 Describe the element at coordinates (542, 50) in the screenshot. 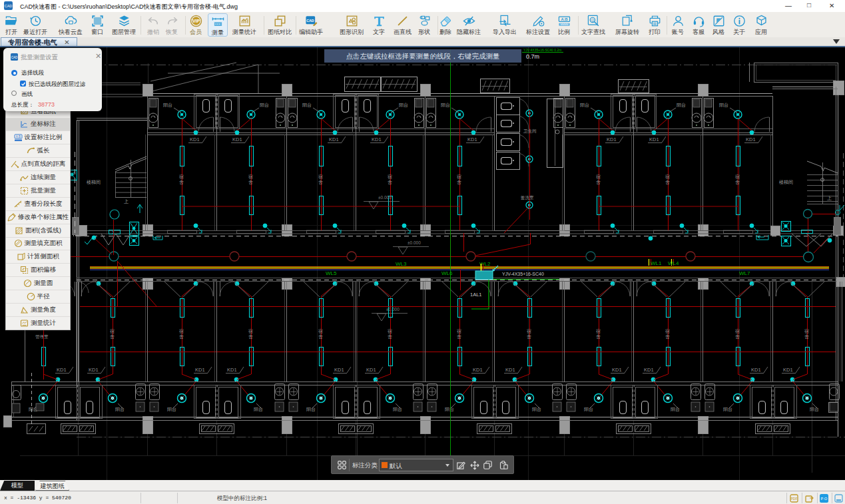

I see `svg-text: YJV-4X35+16-SC40 0.2m` at that location.